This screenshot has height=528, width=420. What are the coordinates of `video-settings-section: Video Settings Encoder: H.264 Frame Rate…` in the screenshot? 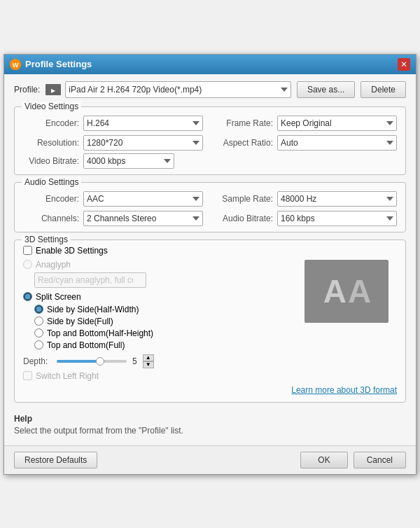 It's located at (210, 141).